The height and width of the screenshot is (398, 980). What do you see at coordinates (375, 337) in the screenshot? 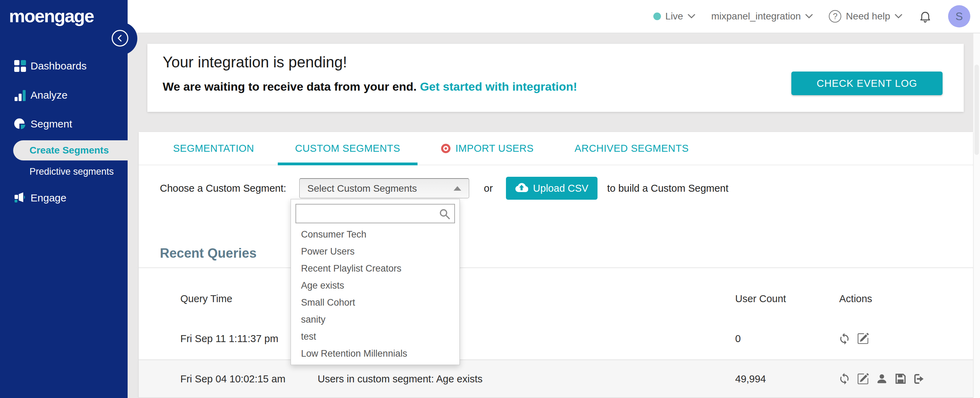
I see `dropdown-option: test` at bounding box center [375, 337].